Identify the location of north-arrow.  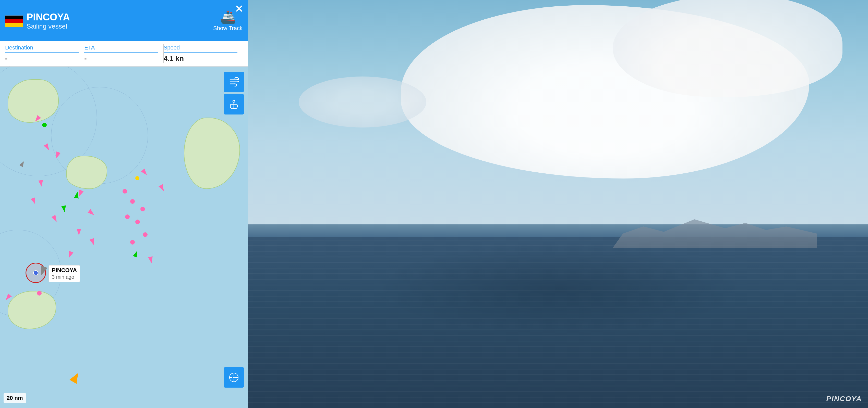
(75, 377).